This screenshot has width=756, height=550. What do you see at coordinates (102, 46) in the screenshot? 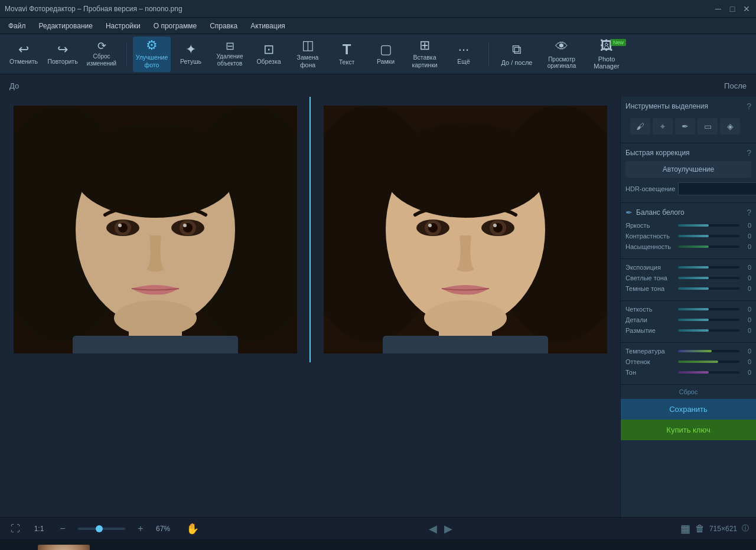
I see `reset-icon: ⟳` at bounding box center [102, 46].